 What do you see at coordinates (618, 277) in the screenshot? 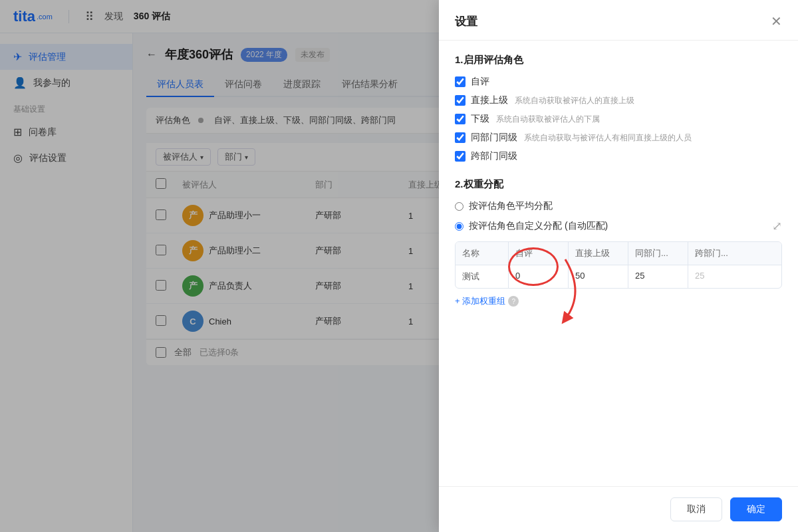
I see `weight-table-row: 测试 25` at bounding box center [618, 277].